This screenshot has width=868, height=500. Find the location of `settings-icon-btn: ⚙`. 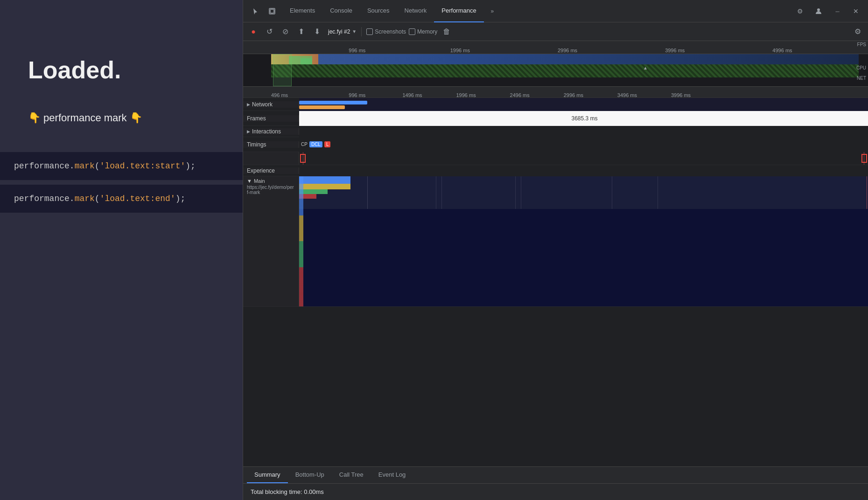

settings-icon-btn: ⚙ is located at coordinates (800, 11).